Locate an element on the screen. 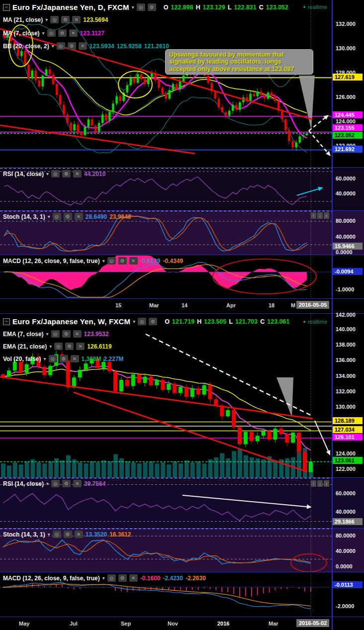 This screenshot has width=364, height=630. weekly-macd-pane: MACD (12, 26, close, 9, false, true) ▾ ◎… is located at coordinates (182, 594).